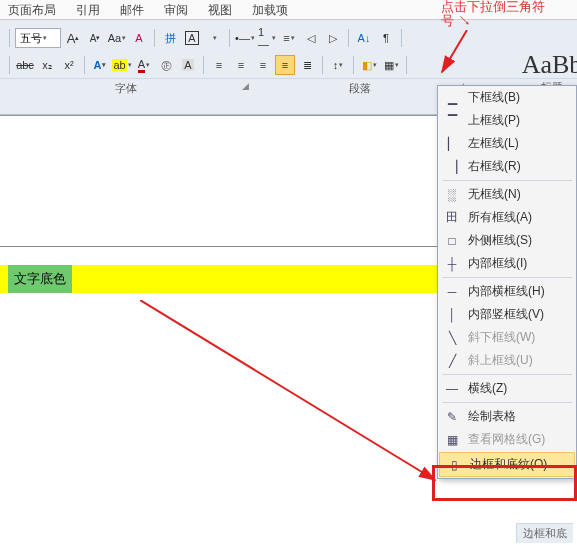 The width and height of the screenshot is (577, 545). What do you see at coordinates (507, 98) in the screenshot?
I see `menu-item: ▁下框线(B)` at bounding box center [507, 98].